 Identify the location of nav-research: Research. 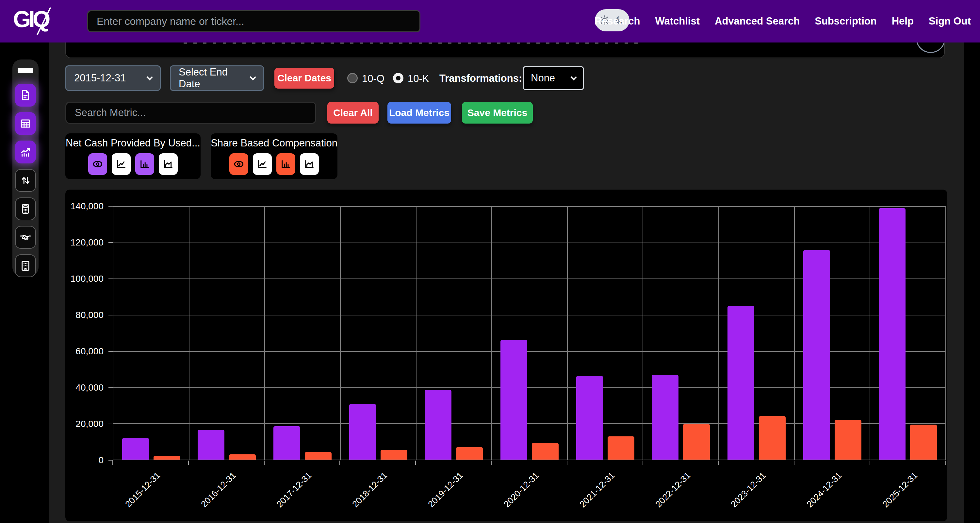
(617, 21).